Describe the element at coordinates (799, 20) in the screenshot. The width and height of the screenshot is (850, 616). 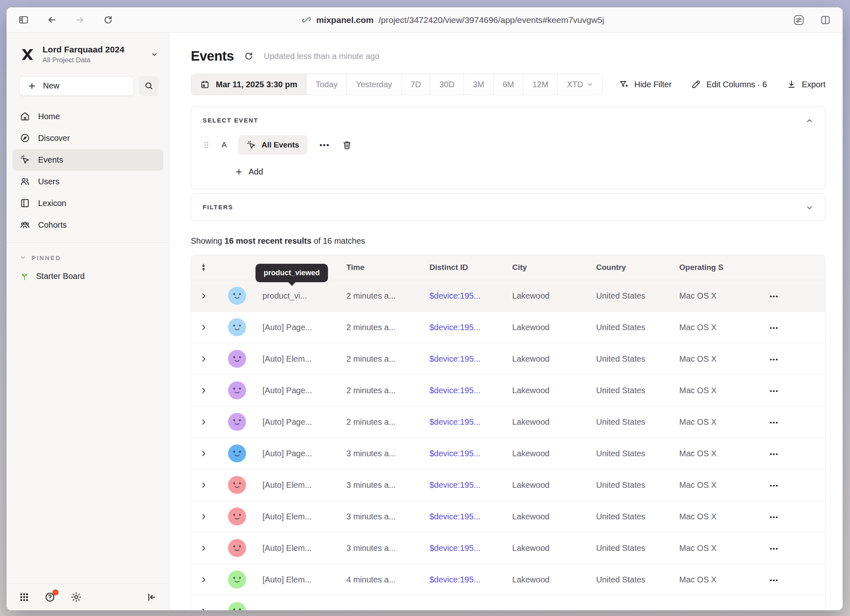
I see `page-settings-icon` at that location.